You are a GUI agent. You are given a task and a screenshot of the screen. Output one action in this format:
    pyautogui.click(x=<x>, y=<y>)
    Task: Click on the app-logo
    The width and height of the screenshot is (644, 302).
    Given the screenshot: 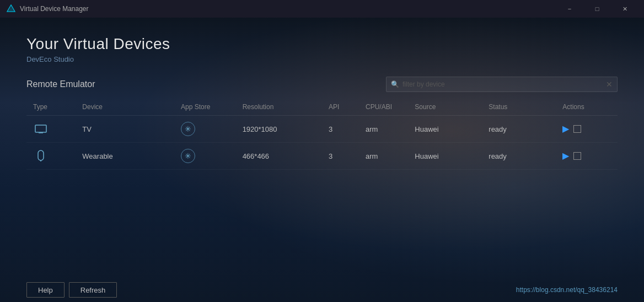 What is the action you would take?
    pyautogui.click(x=11, y=9)
    